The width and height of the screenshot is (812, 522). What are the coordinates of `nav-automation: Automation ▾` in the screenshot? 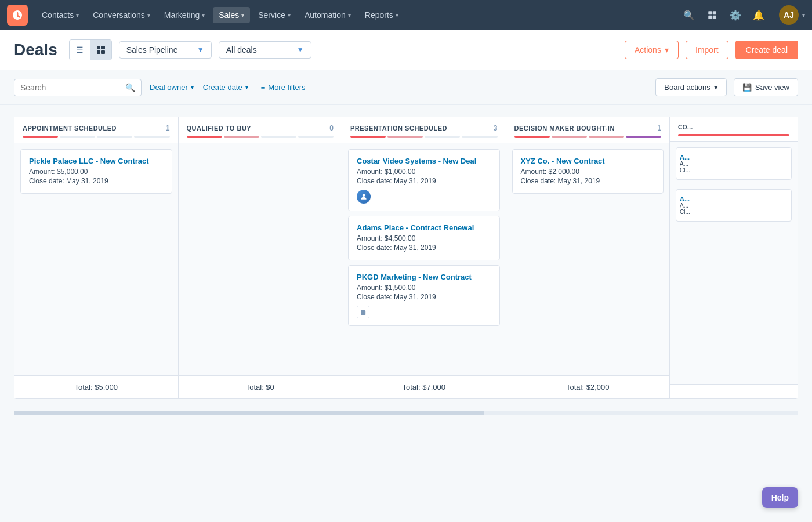 It's located at (328, 15).